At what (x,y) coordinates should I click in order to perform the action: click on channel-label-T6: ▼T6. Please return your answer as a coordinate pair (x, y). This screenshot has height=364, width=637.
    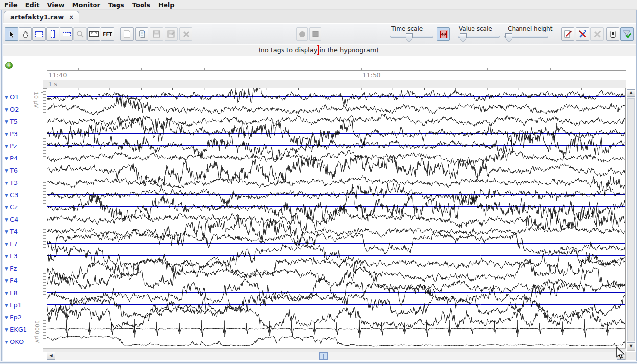
    Looking at the image, I should click on (11, 169).